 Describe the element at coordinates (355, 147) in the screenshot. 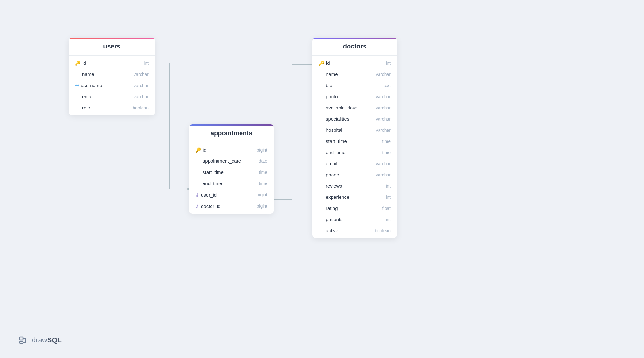

I see `doctors-table-body: 🔑 id int name varchar bio text` at that location.